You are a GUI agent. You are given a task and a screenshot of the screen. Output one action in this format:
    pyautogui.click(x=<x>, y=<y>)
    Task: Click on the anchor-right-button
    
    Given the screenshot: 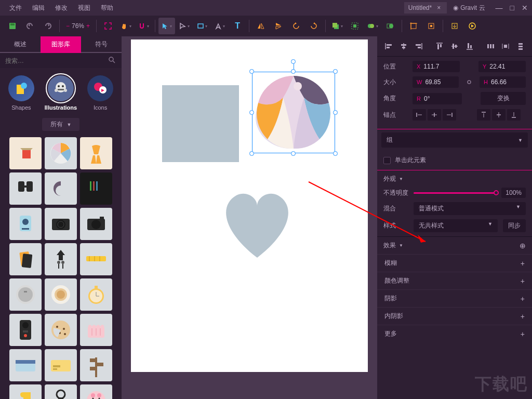 What is the action you would take?
    pyautogui.click(x=449, y=115)
    